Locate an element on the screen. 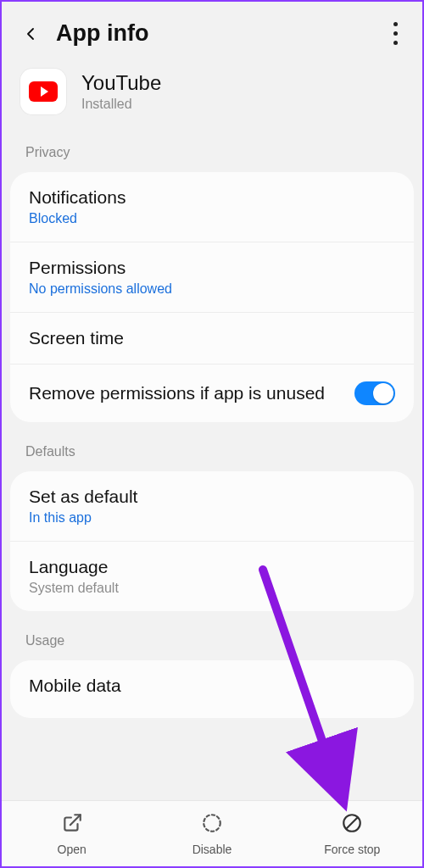 The height and width of the screenshot is (868, 424). page-title: App info is located at coordinates (220, 34).